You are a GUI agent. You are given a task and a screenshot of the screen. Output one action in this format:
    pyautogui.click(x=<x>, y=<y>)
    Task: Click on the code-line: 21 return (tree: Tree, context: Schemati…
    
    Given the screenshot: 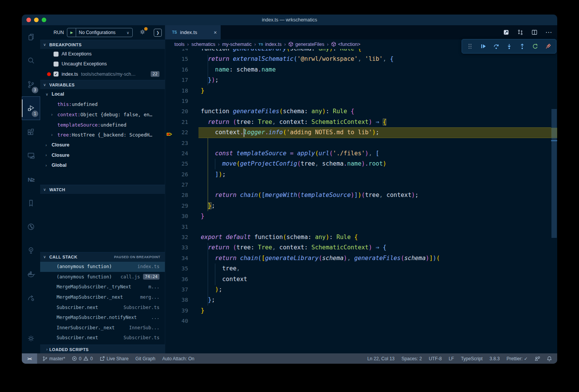 What is the action you would take?
    pyautogui.click(x=361, y=122)
    